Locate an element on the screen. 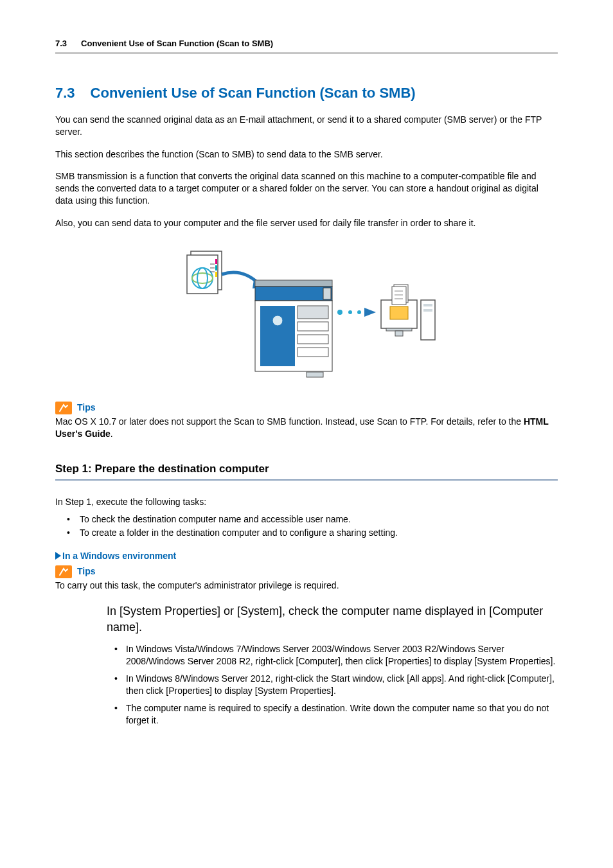 Image resolution: width=613 pixels, height=868 pixels. tips-1-text-a: Mac OS X 10.7 or later does not support … is located at coordinates (289, 421).